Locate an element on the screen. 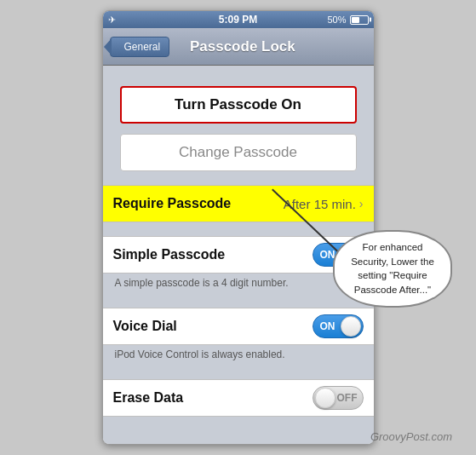  callout-text: For enhanced Security, Lower the setting… is located at coordinates (393, 268).